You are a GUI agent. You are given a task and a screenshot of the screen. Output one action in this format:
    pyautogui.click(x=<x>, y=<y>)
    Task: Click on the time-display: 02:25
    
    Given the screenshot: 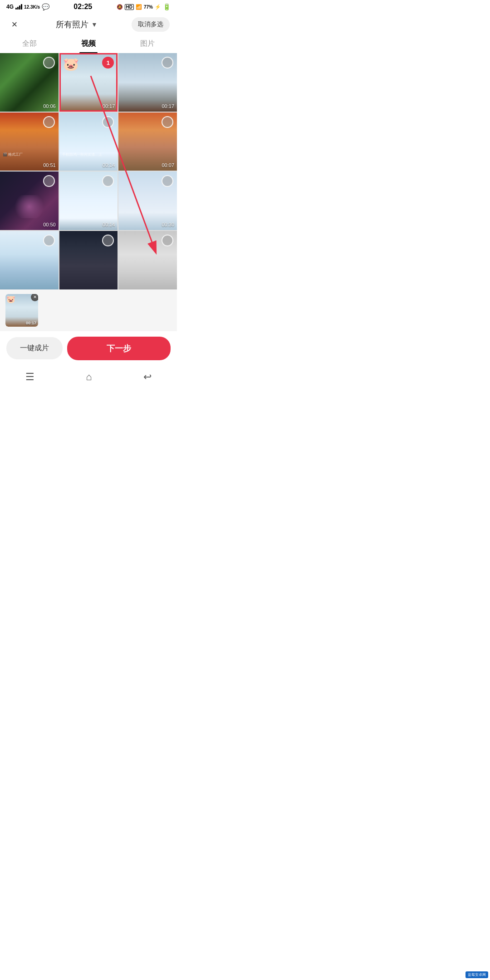 What is the action you would take?
    pyautogui.click(x=83, y=7)
    